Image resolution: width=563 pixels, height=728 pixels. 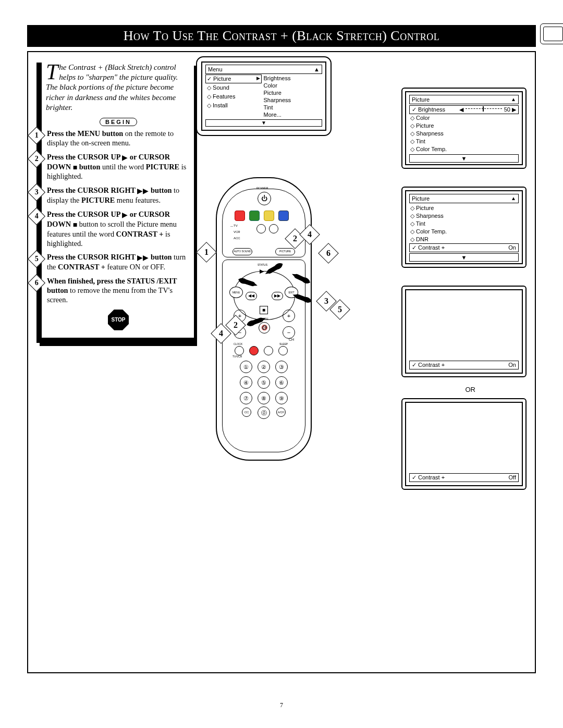 What do you see at coordinates (36, 159) in the screenshot?
I see `step-number-2: 2` at bounding box center [36, 159].